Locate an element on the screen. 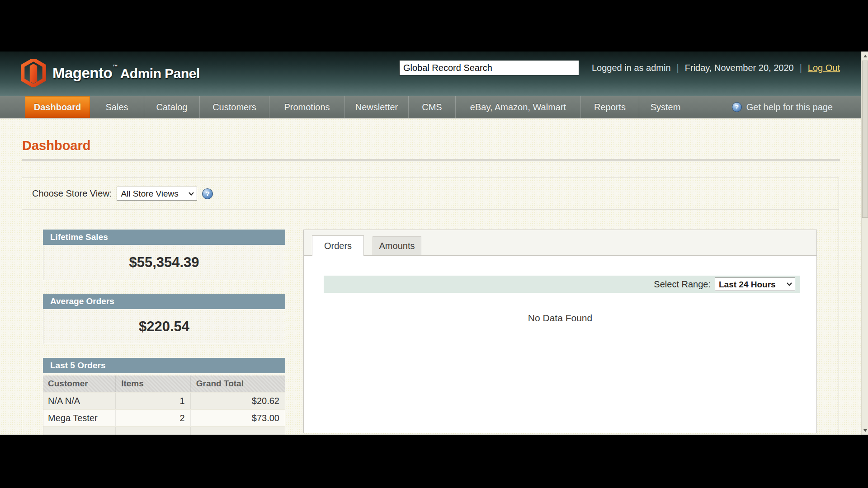 The image size is (868, 488). logged-in-label: Logged in as admin is located at coordinates (631, 68).